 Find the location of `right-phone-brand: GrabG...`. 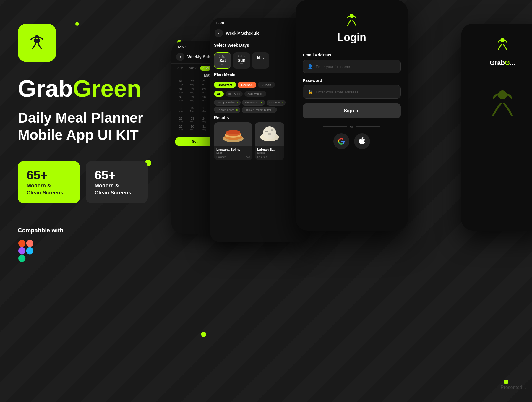

right-phone-brand: GrabG... is located at coordinates (502, 63).